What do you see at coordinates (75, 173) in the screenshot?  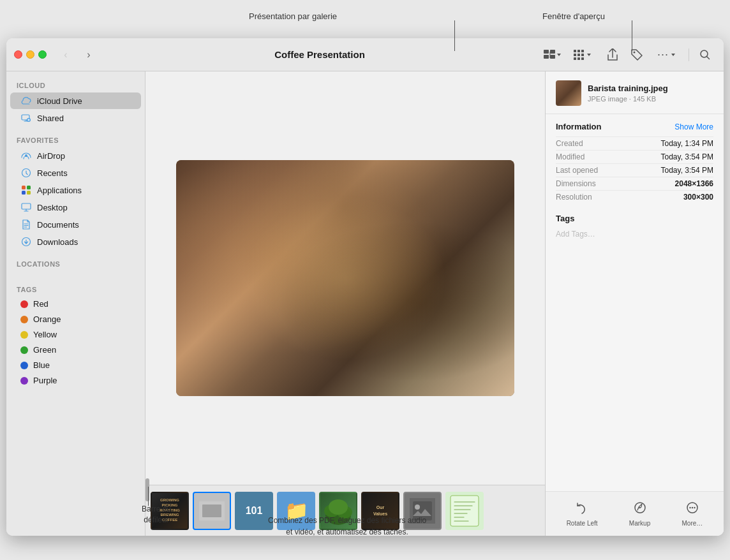 I see `sidebar-item-recents: Recents` at bounding box center [75, 173].